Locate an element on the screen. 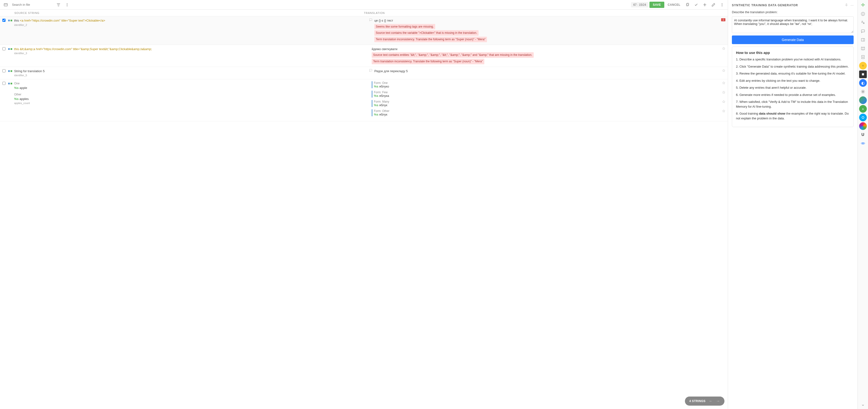  toolbar: 67 · 15/24 SAVE CANCEL is located at coordinates (364, 5).